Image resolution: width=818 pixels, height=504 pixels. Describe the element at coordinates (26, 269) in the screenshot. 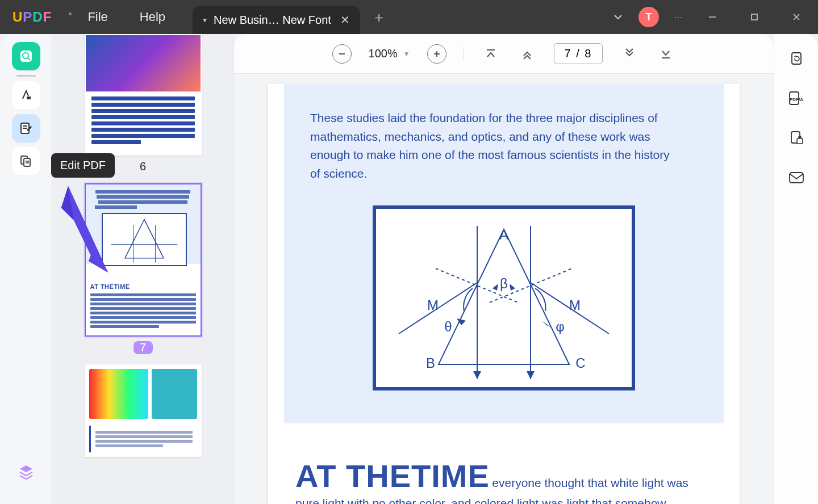

I see `left-tool-rail` at that location.